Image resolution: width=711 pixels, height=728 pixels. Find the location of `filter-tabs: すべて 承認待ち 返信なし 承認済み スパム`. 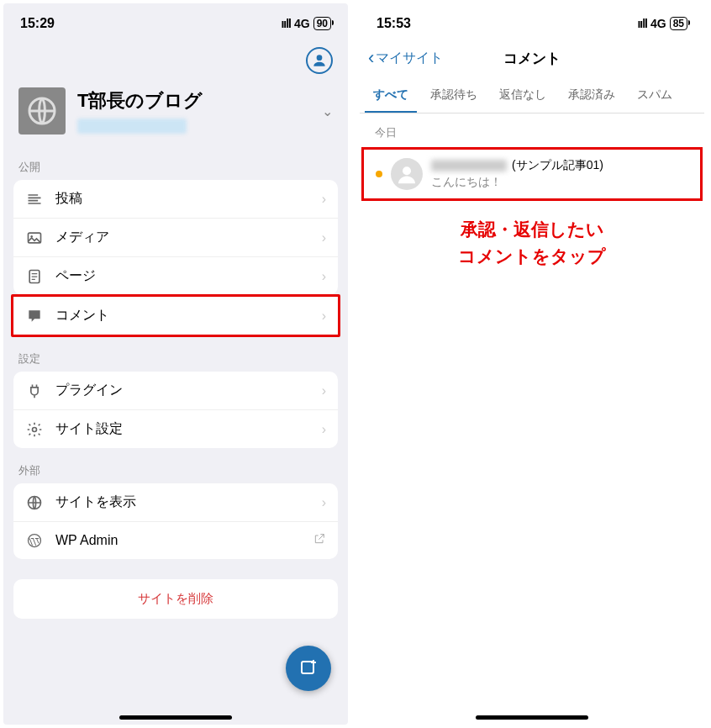

filter-tabs: すべて 承認待ち 返信なし 承認済み スパム is located at coordinates (532, 96).